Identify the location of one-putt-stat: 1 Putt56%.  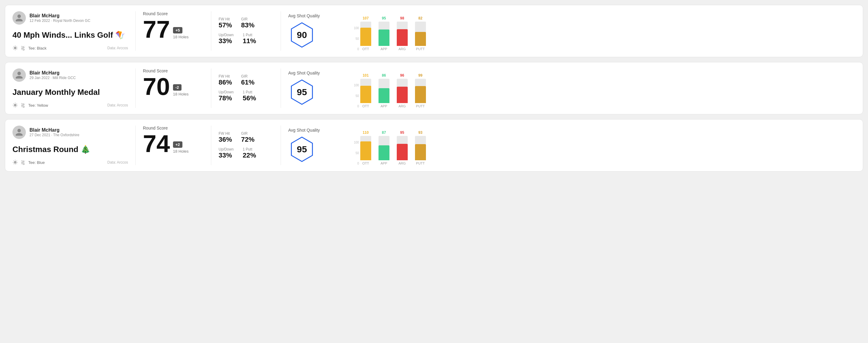
(249, 96).